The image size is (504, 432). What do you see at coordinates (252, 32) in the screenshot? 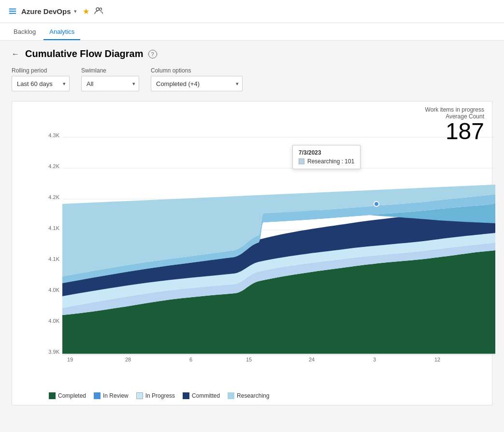
I see `nav-tabs: Backlog Analytics` at bounding box center [252, 32].